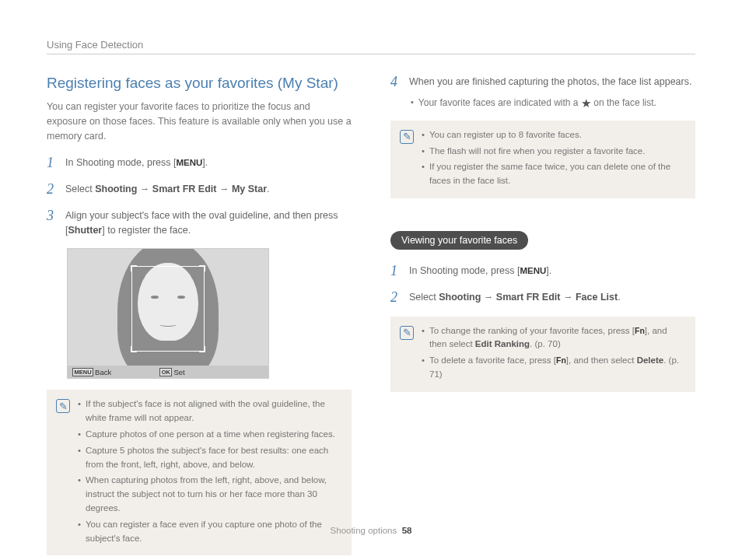  I want to click on note-item: You can register up to 8 favorite faces., so click(554, 135).